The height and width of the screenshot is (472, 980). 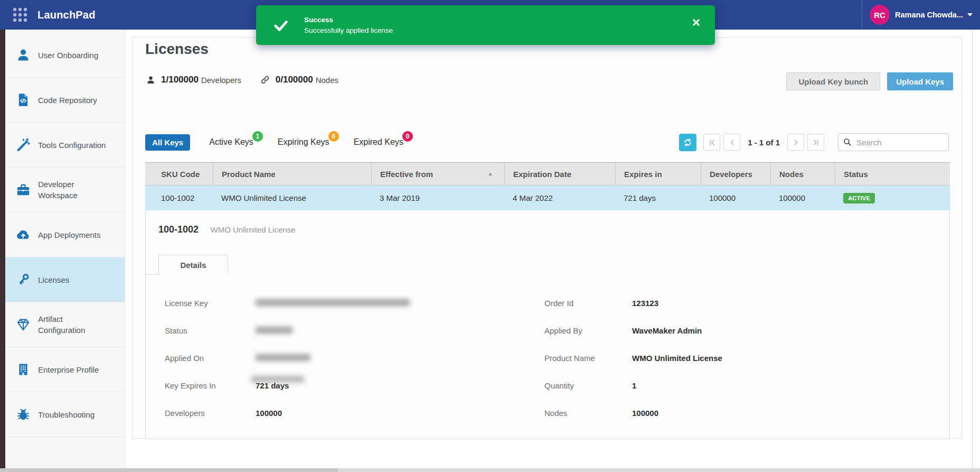 What do you see at coordinates (252, 80) in the screenshot?
I see `license-usage-stats: 1/100000 Developers 0/100000 Nodes` at bounding box center [252, 80].